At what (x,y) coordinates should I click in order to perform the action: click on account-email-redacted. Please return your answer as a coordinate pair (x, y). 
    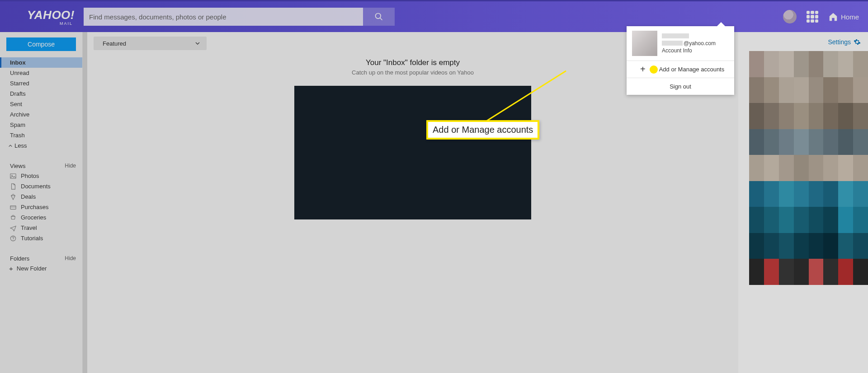
    Looking at the image, I should click on (672, 43).